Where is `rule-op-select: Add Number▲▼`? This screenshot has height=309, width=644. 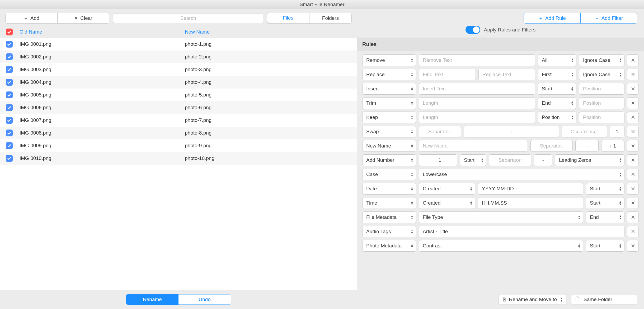 rule-op-select: Add Number▲▼ is located at coordinates (389, 160).